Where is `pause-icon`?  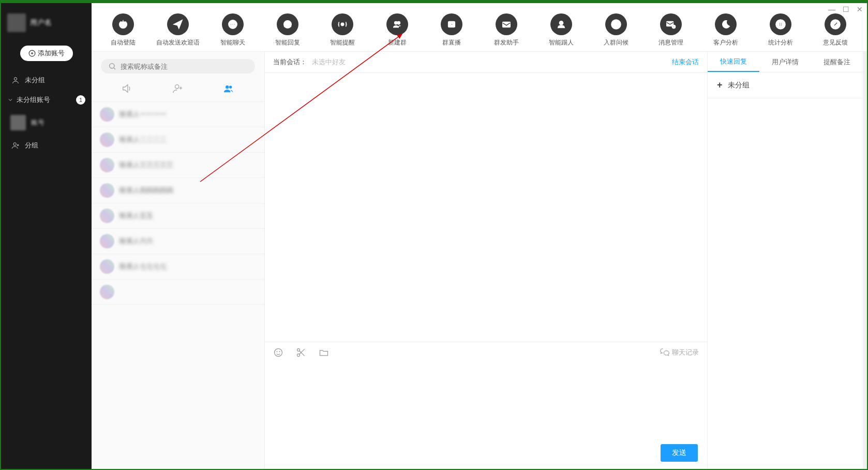 pause-icon is located at coordinates (781, 24).